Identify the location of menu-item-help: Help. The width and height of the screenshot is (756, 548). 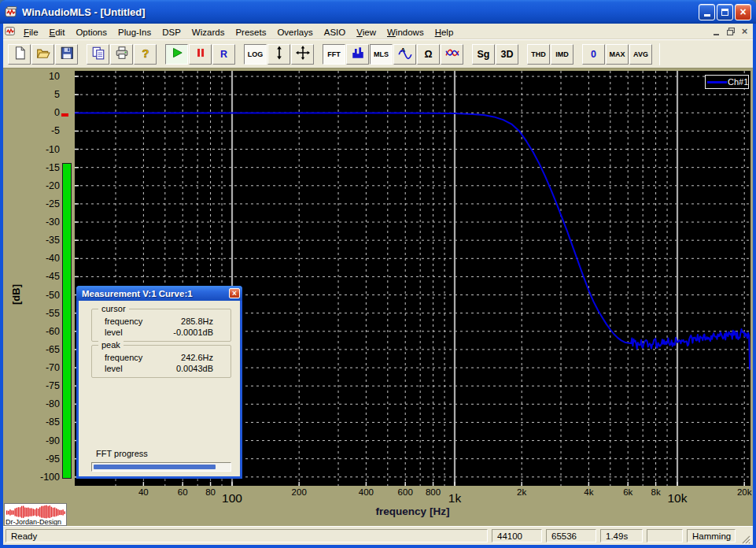
(444, 32).